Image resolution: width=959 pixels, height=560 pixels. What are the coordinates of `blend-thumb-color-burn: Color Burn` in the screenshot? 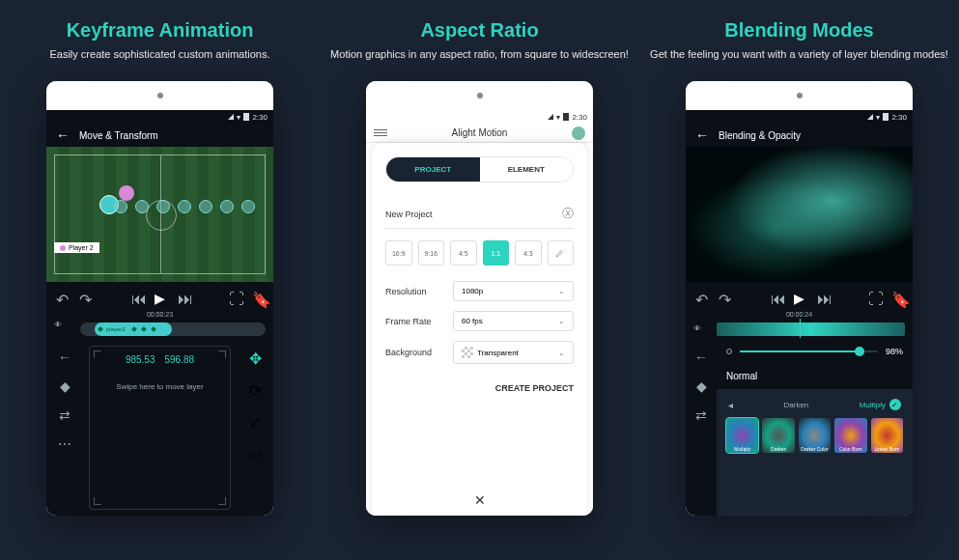 It's located at (850, 435).